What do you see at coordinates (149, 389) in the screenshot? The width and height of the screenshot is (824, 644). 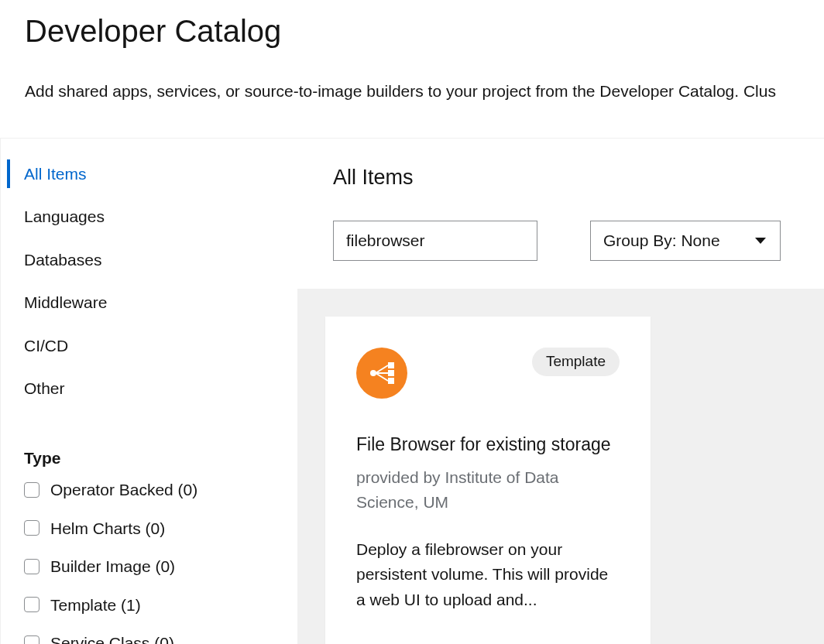 I see `sidebar-item-other: Other` at bounding box center [149, 389].